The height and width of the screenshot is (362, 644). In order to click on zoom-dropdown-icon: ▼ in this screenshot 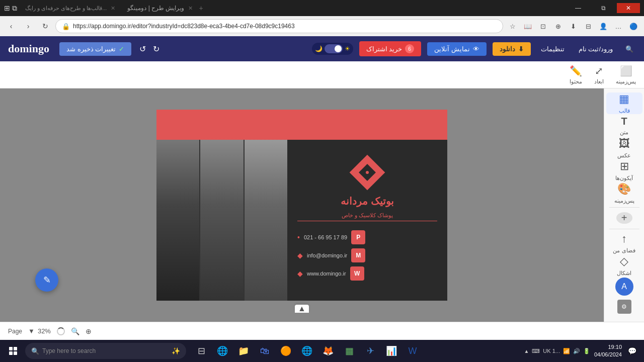, I will do `click(31, 331)`.